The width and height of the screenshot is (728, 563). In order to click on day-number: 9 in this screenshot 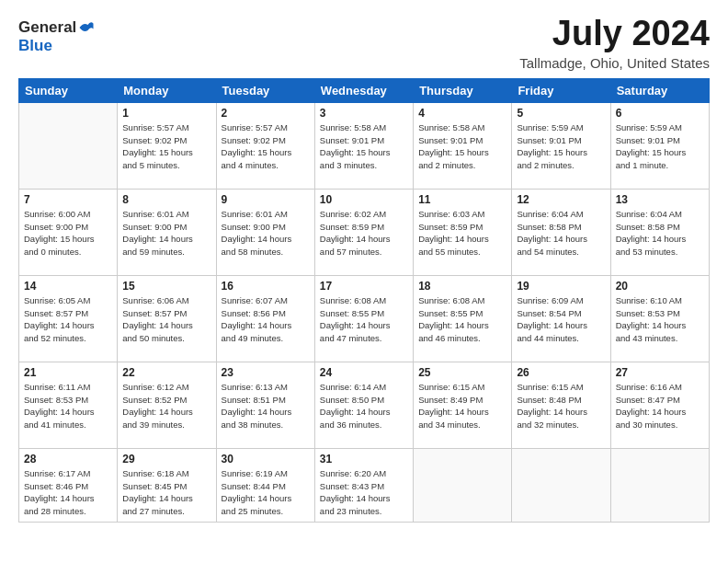, I will do `click(266, 200)`.